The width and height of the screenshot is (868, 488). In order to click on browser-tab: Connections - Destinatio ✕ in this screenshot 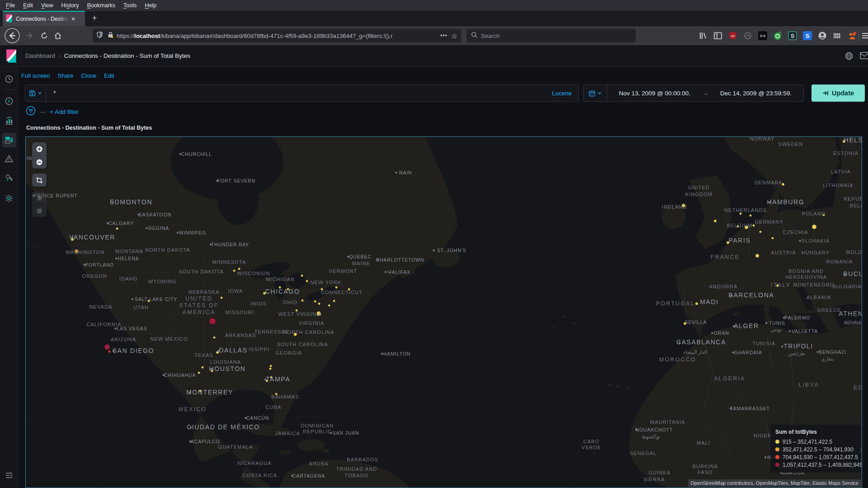, I will do `click(44, 19)`.